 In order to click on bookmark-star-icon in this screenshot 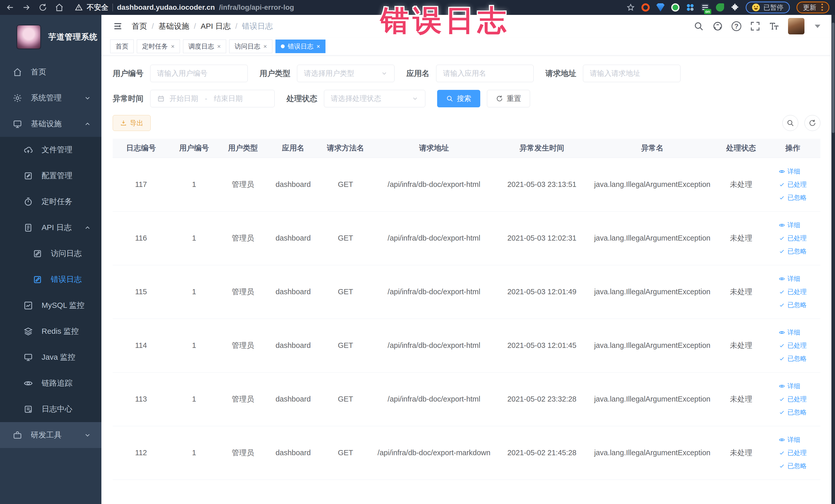, I will do `click(631, 7)`.